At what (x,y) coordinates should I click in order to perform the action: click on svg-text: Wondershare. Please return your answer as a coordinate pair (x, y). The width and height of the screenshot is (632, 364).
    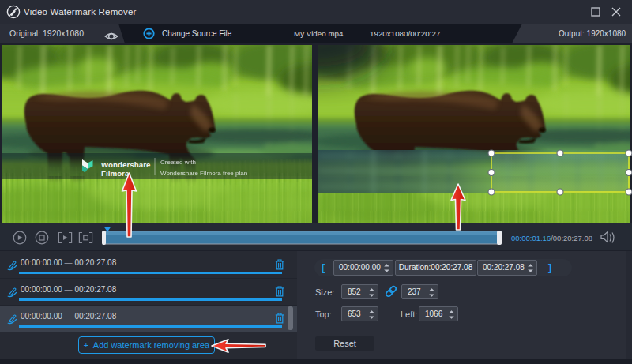
    Looking at the image, I should click on (126, 164).